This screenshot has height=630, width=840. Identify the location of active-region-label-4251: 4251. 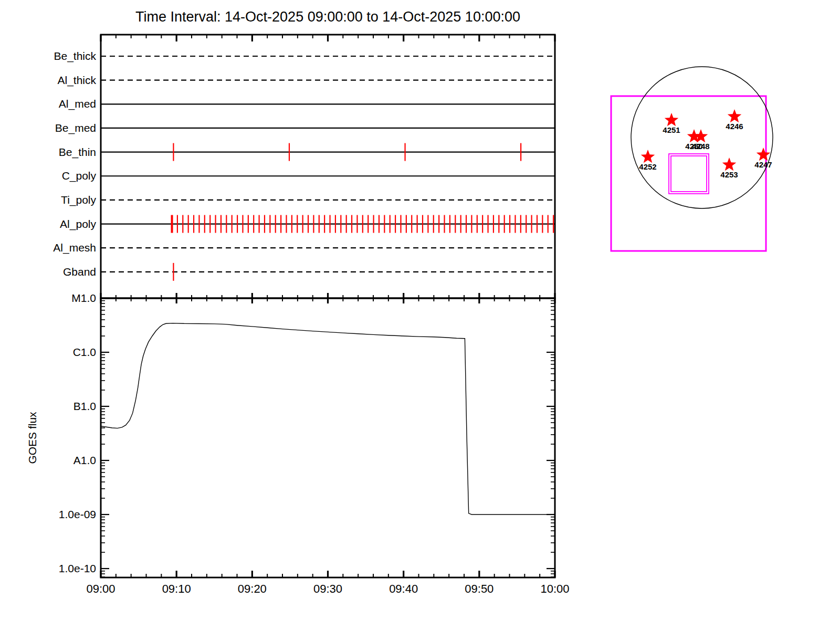
(671, 130).